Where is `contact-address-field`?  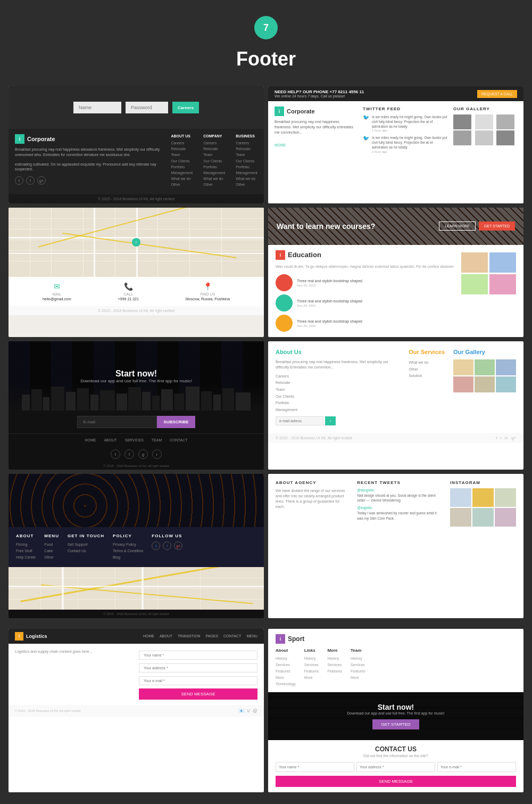 contact-address-field is located at coordinates (396, 767).